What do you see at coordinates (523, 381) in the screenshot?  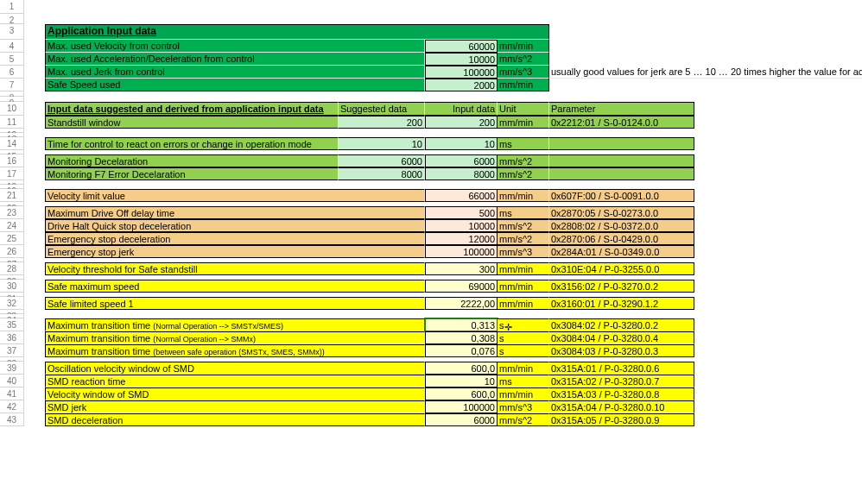 I see `s6-row-unit: ms` at bounding box center [523, 381].